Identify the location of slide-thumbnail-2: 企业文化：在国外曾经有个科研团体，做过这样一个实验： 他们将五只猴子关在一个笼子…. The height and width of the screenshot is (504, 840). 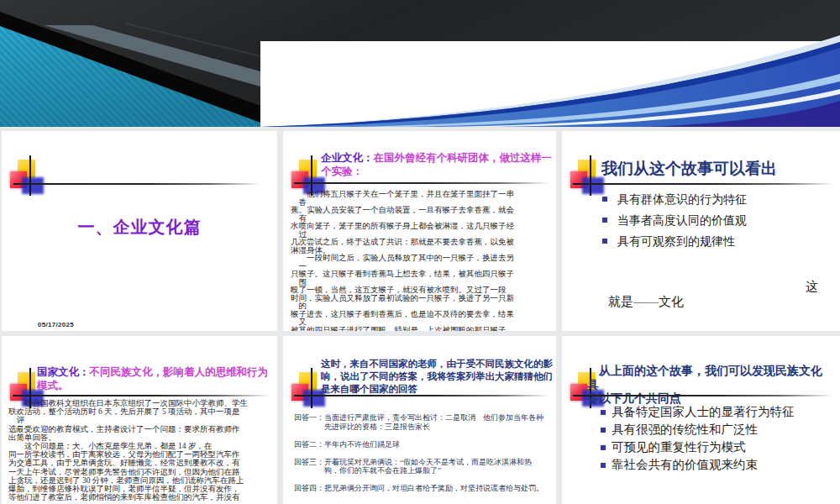
(420, 231).